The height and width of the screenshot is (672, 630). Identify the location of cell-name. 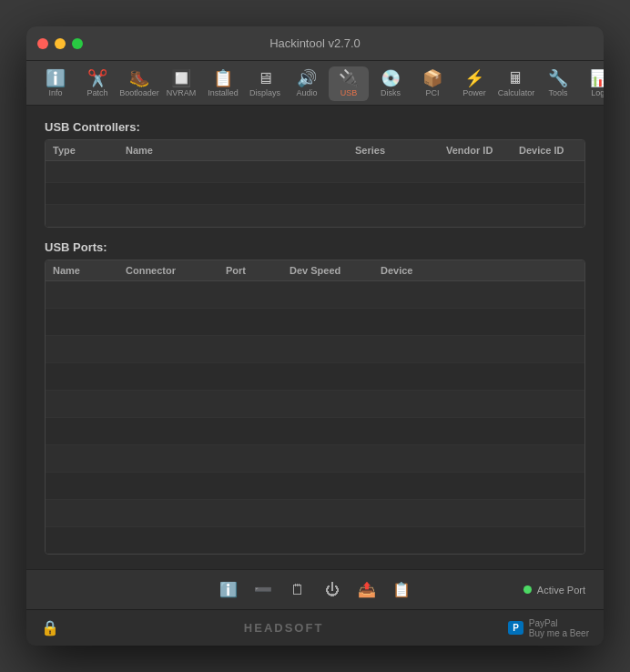
(233, 171).